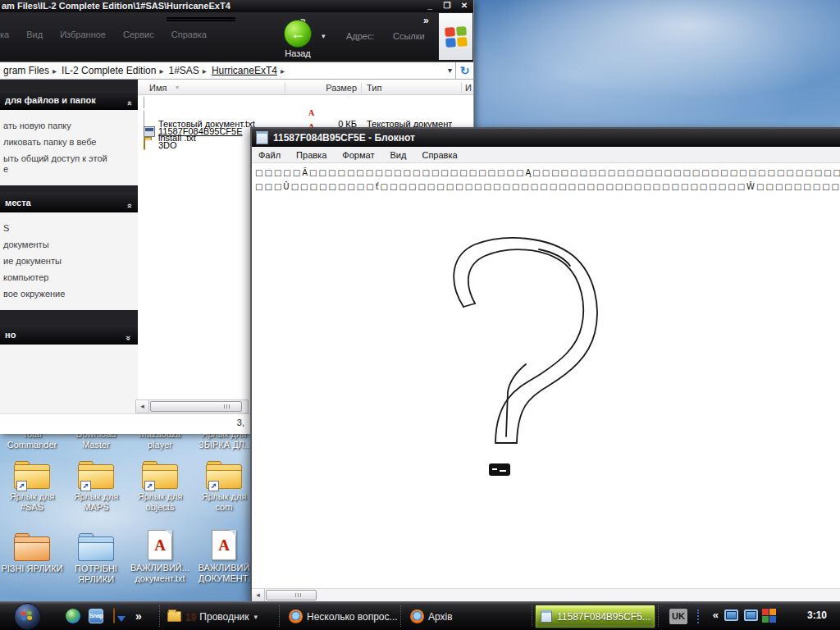  Describe the element at coordinates (340, 617) in the screenshot. I see `taskbar-button-firefox-1: Несколько вопрос...` at that location.